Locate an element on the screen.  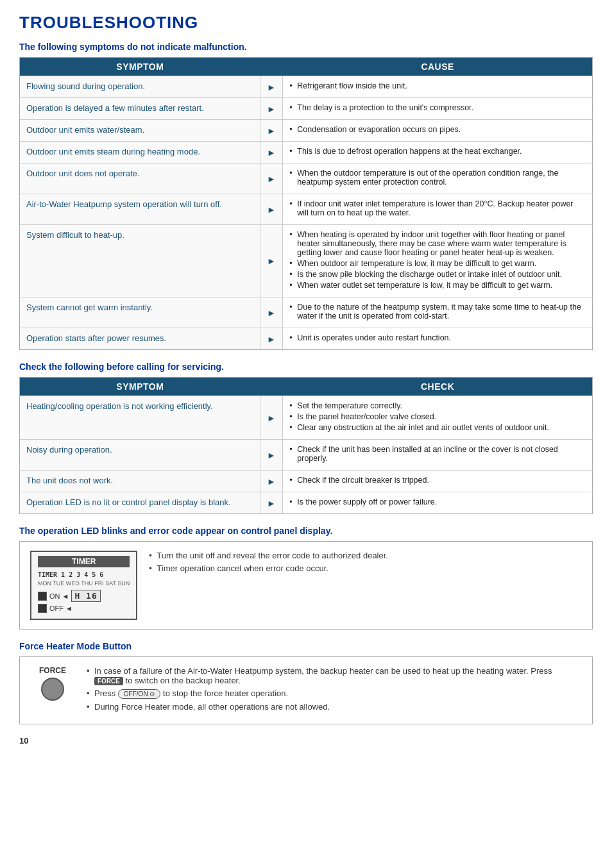
force-instruction-2: Press OFF/ON ⊙ to stop the force heater … is located at coordinates (334, 694).